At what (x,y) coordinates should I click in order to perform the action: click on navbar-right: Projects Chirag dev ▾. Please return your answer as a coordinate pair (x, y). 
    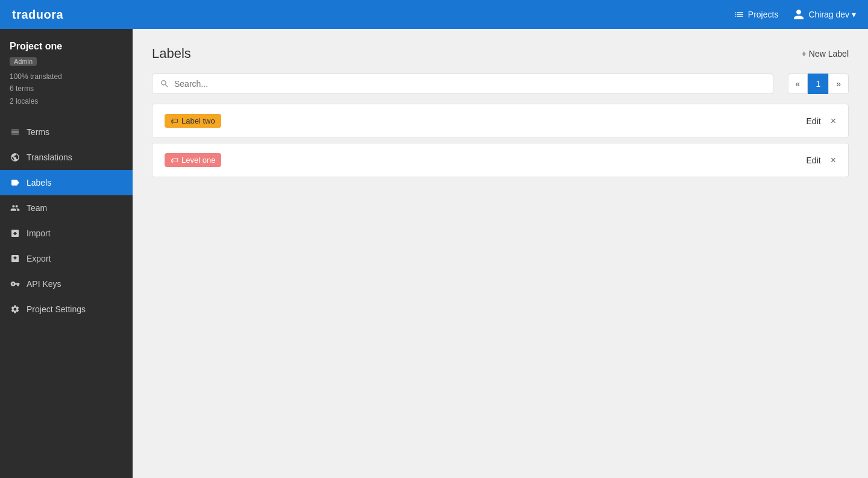
    Looking at the image, I should click on (794, 14).